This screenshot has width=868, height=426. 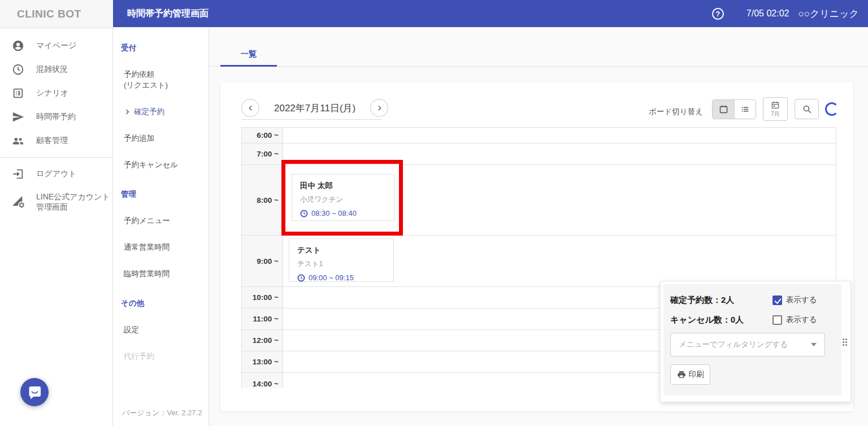 I want to click on appointment-card-tanaka: 田中 太郎 小児ワクチン 08:30 ~ 08:40, so click(x=344, y=198).